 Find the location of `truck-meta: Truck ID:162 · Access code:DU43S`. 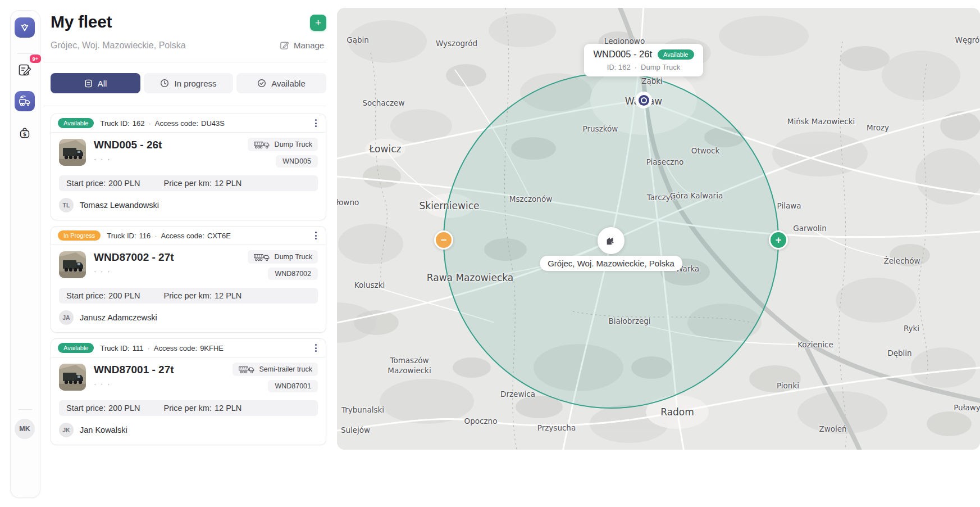

truck-meta: Truck ID:162 · Access code:DU43S is located at coordinates (162, 124).